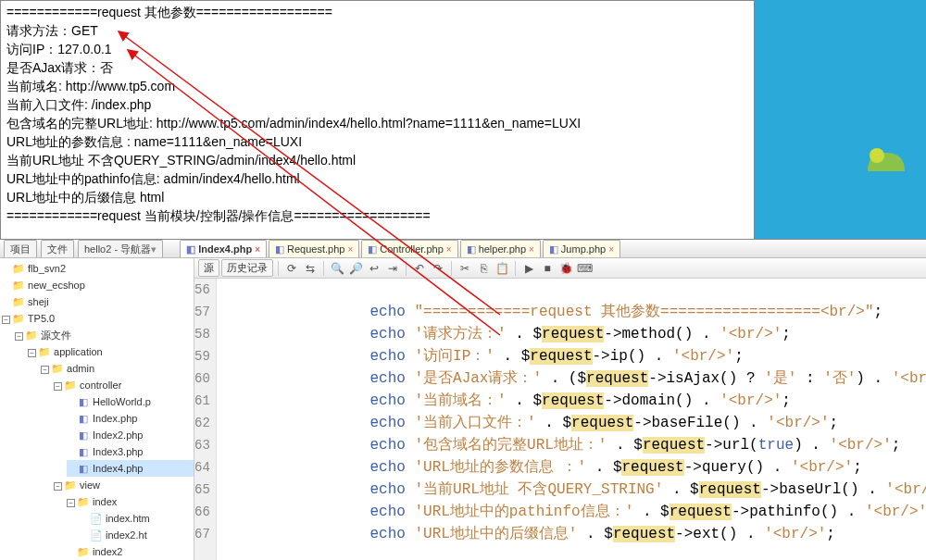  Describe the element at coordinates (104, 335) in the screenshot. I see `tree-node: −📁 源文件` at that location.